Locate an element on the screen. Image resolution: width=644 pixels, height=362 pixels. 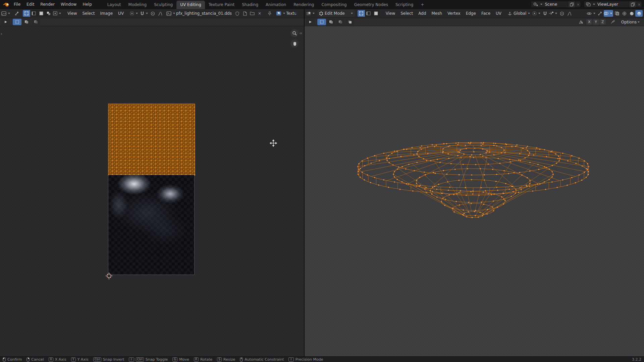
tab-texture-paint: Texture Paint is located at coordinates (221, 5).